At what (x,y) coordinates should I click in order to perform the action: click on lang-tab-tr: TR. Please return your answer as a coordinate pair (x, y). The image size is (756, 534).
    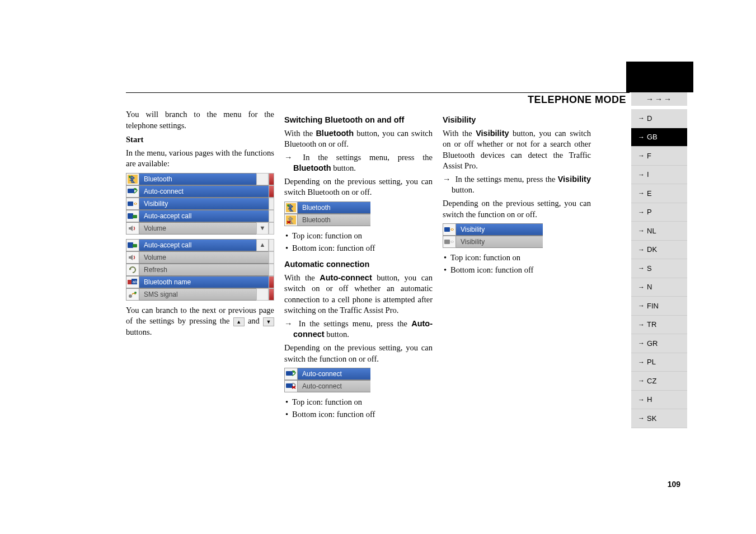
    Looking at the image, I should click on (659, 325).